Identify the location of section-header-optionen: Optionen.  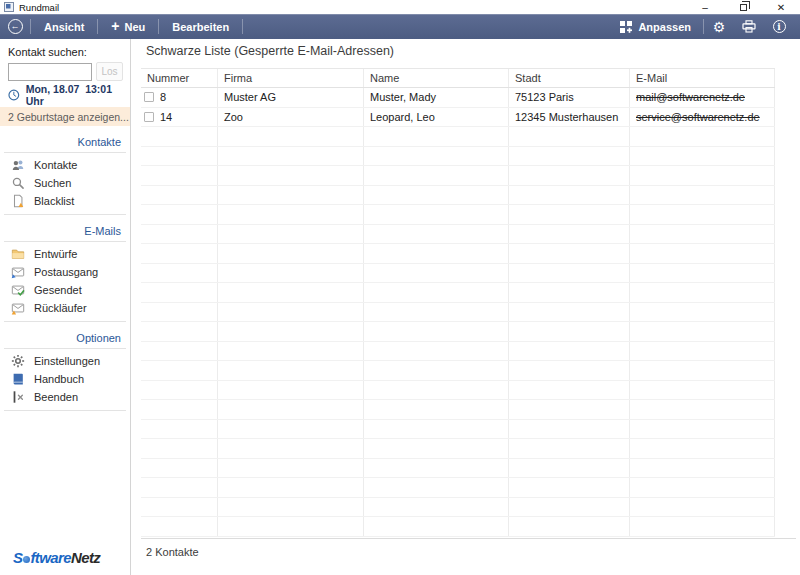
(65, 338).